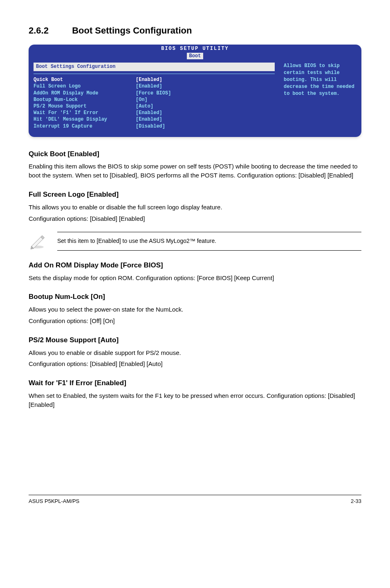 The width and height of the screenshot is (390, 588). What do you see at coordinates (154, 126) in the screenshot?
I see `bios-setting-row: Interrupt 19 Capture[Disabled]` at bounding box center [154, 126].